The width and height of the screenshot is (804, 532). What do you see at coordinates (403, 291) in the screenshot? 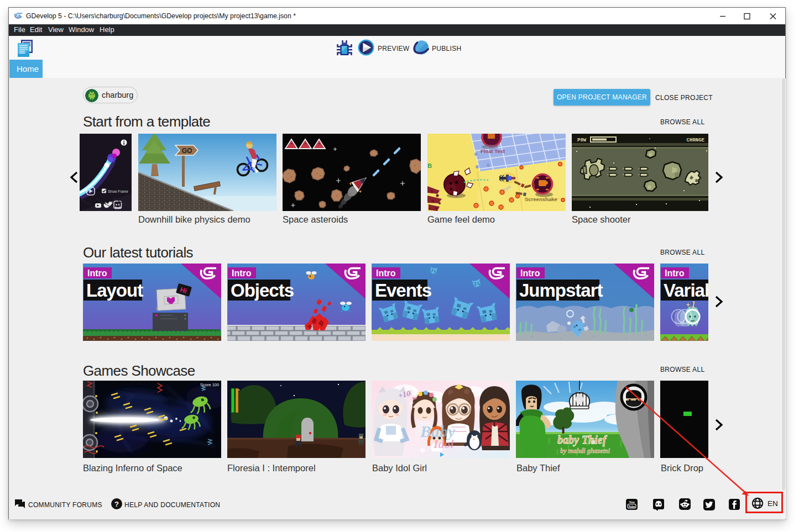
I see `svg-text: Events` at bounding box center [403, 291].